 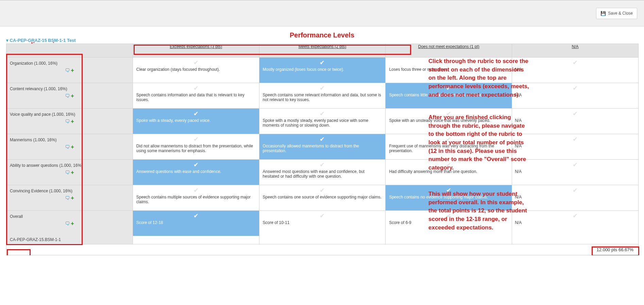 I want to click on dimension-cell: Overall🗨+CA-PEP-GRAZ-15.BSM-1-1, so click(x=70, y=227).